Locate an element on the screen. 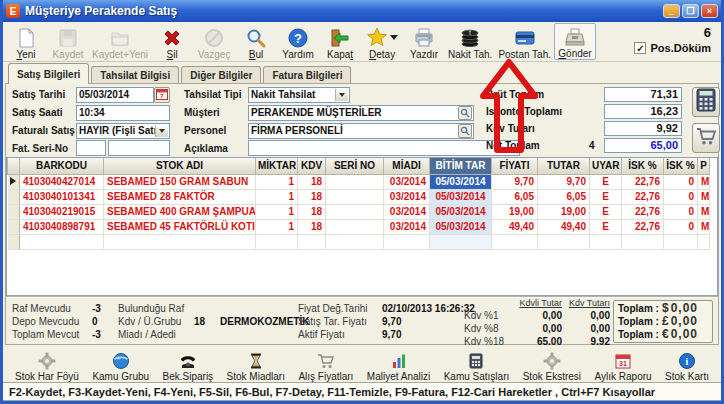  bottom-toolbar: Stok Har Föyü Kamu Grubu Bek.Sipariş Sto… is located at coordinates (362, 364).